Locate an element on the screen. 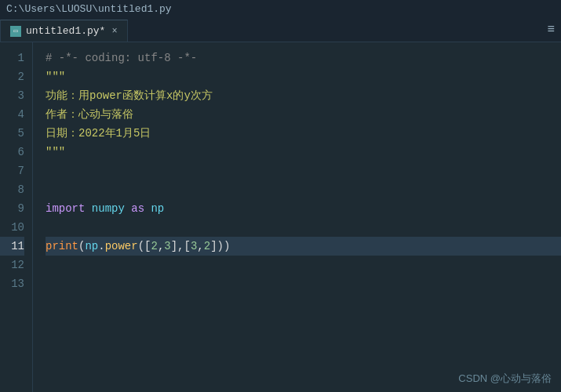 The image size is (561, 392). code-docstring-open: """ is located at coordinates (55, 77).